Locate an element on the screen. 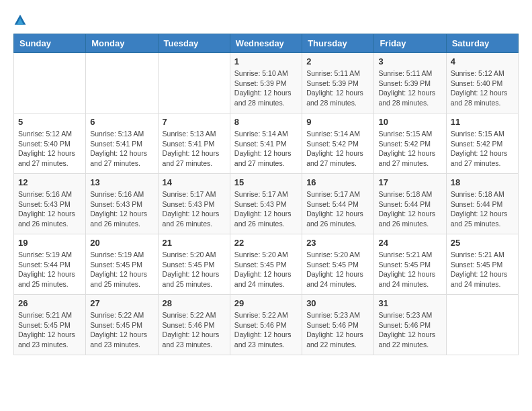 The height and width of the screenshot is (411, 532). header-day-sunday: Sunday is located at coordinates (50, 44).